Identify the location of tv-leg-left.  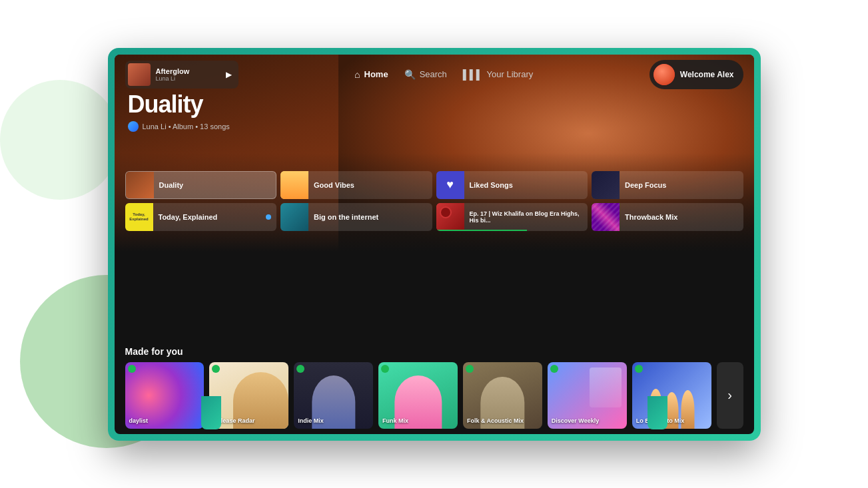
(211, 413).